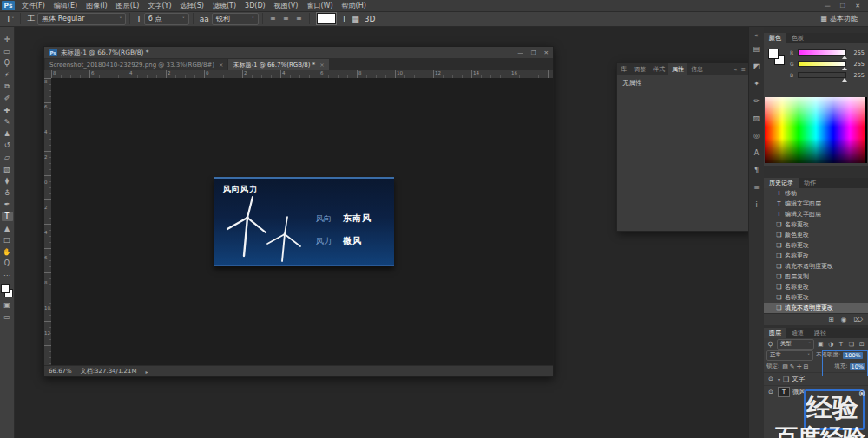 This screenshot has width=868, height=438. What do you see at coordinates (792, 367) in the screenshot?
I see `lock-option-icon: ✎` at bounding box center [792, 367].